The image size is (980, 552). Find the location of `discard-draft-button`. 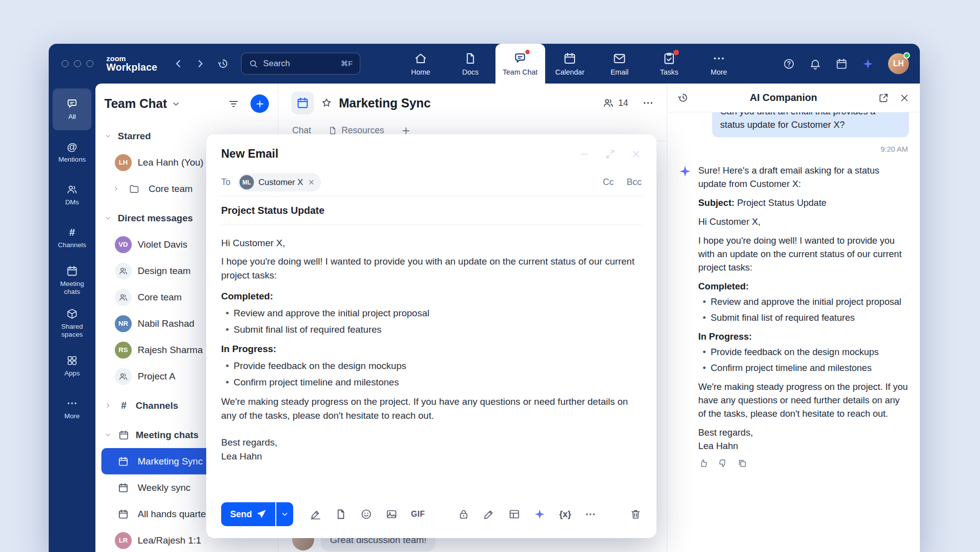

discard-draft-button is located at coordinates (636, 514).